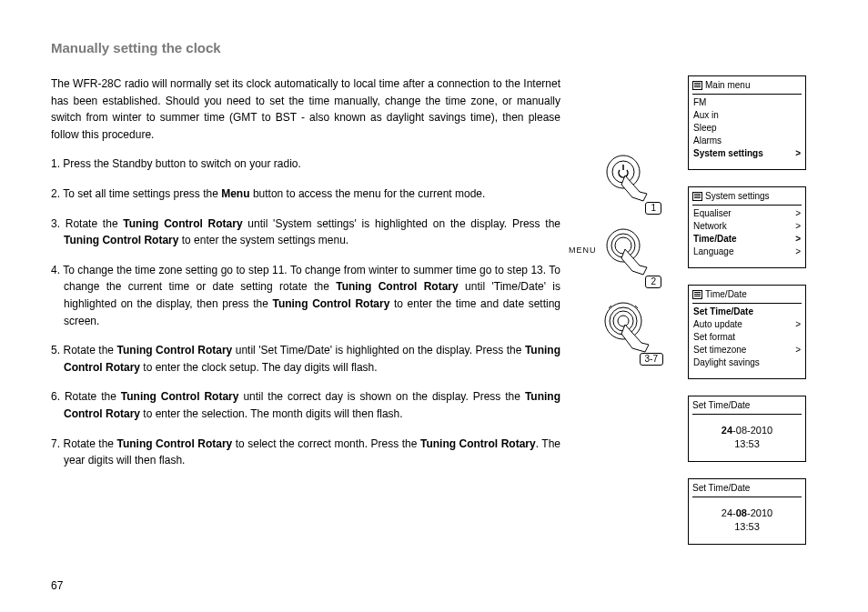 Image resolution: width=868 pixels, height=612 pixels. I want to click on menu-item: Set timezone>, so click(747, 350).